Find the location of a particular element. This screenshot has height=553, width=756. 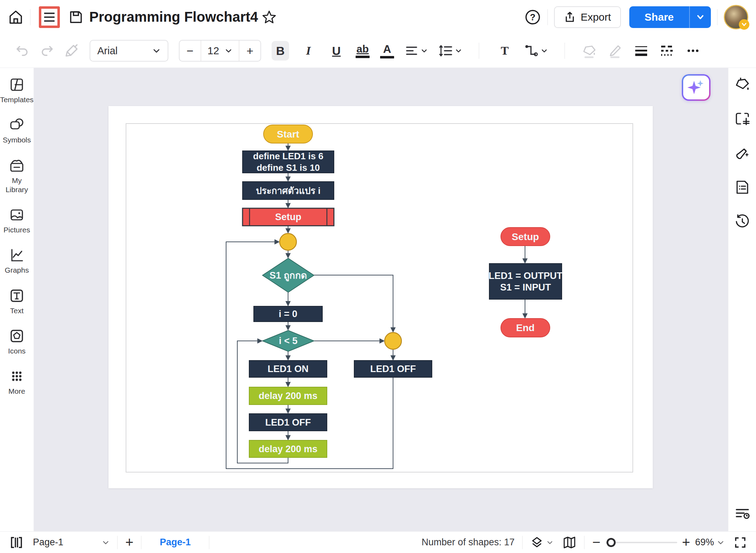

node-declare-var: ประกาศตัวแปร i is located at coordinates (288, 190).